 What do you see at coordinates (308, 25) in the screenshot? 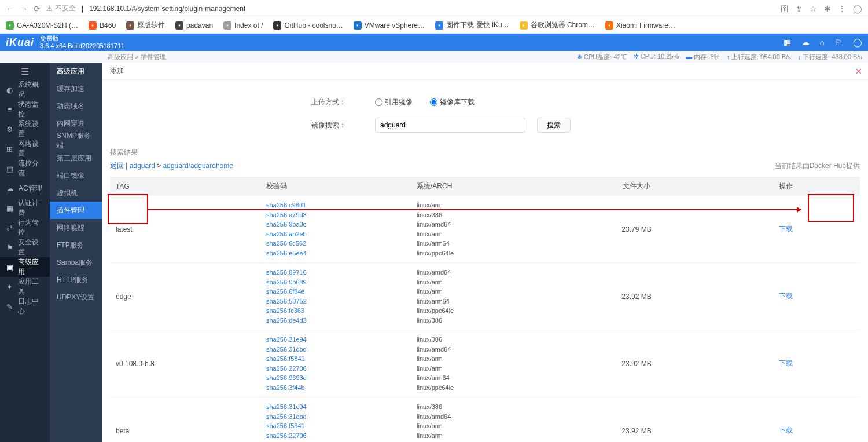
I see `bookmark-item: ▪GitHub - coolsno…` at bounding box center [308, 25].